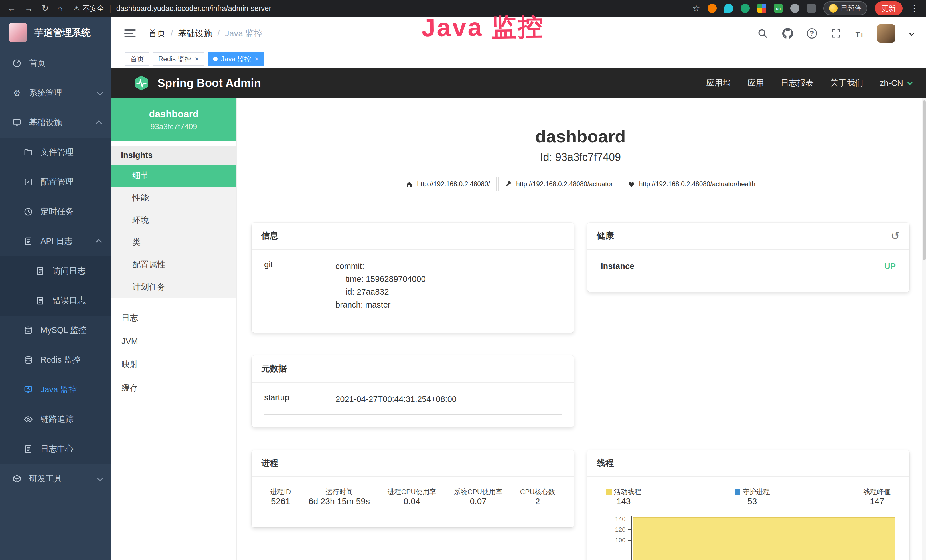 The height and width of the screenshot is (560, 926). What do you see at coordinates (413, 290) in the screenshot?
I see `table-row: git commit: time: 1596289704000 id: 27aa…` at bounding box center [413, 290].